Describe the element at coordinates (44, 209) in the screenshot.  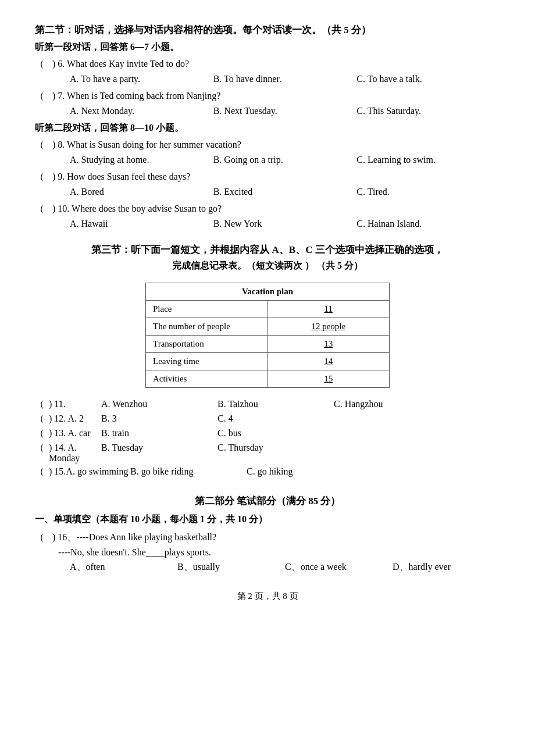
I see `q10-paren: （` at that location.